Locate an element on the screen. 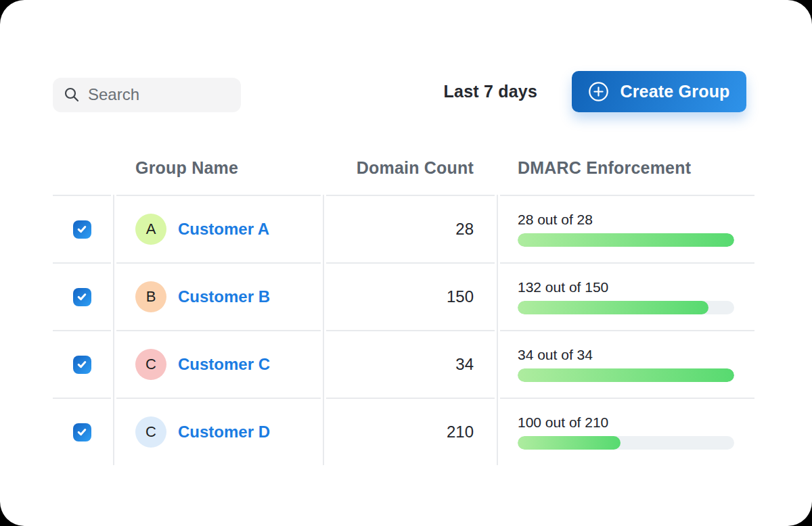 Image resolution: width=812 pixels, height=526 pixels. dmarc-ratio-label: 34 out of 34 is located at coordinates (626, 355).